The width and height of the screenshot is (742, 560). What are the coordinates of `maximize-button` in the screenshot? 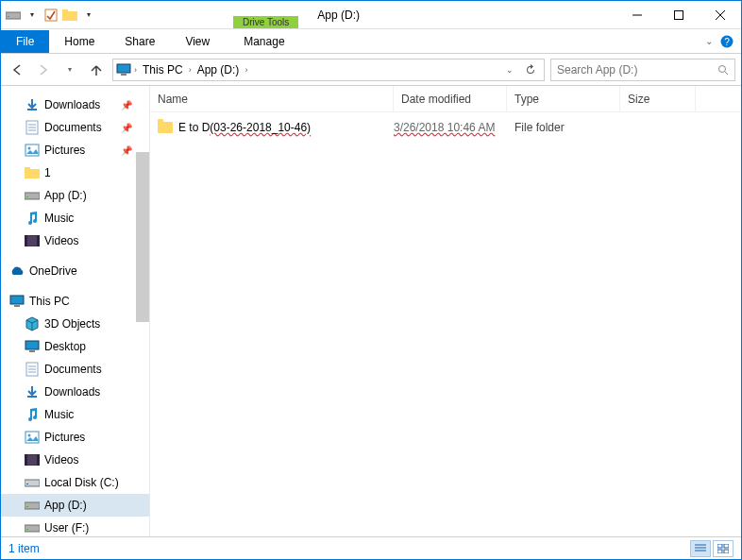 It's located at (679, 15).